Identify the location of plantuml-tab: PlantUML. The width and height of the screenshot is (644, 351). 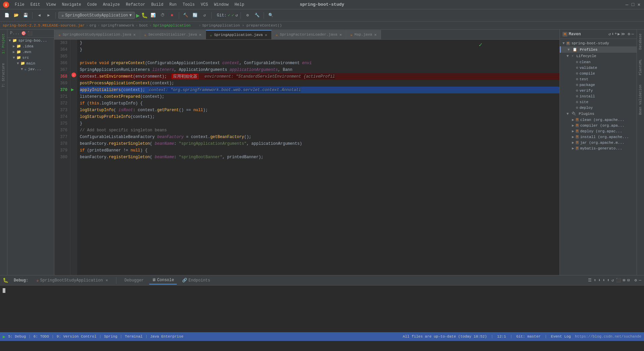
(641, 67).